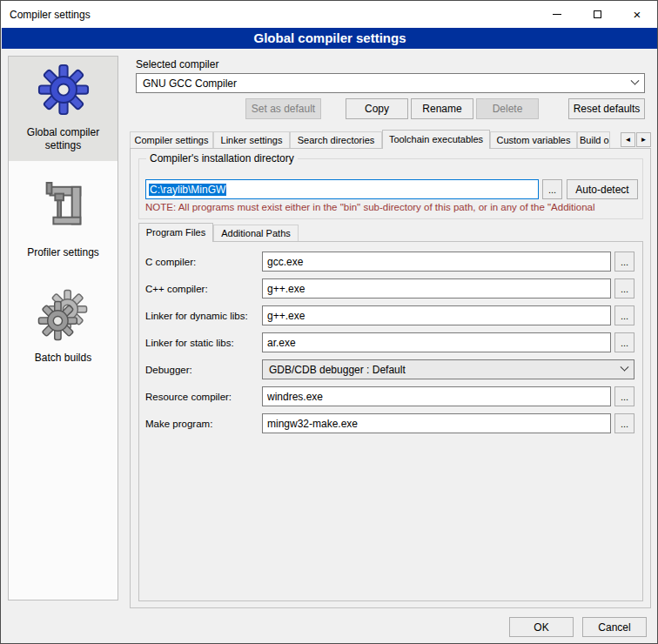 Image resolution: width=658 pixels, height=644 pixels. Describe the element at coordinates (390, 397) in the screenshot. I see `form-row-resource-compiler: Resource compiler: ...` at that location.